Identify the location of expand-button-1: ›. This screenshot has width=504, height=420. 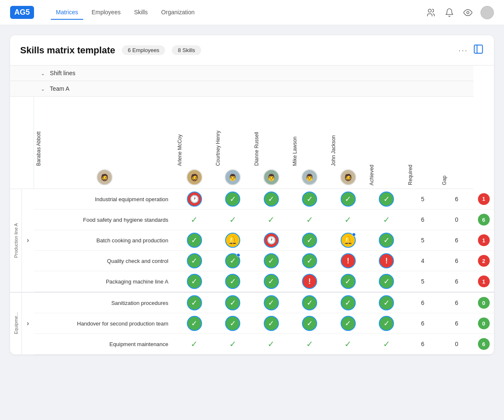
(28, 323).